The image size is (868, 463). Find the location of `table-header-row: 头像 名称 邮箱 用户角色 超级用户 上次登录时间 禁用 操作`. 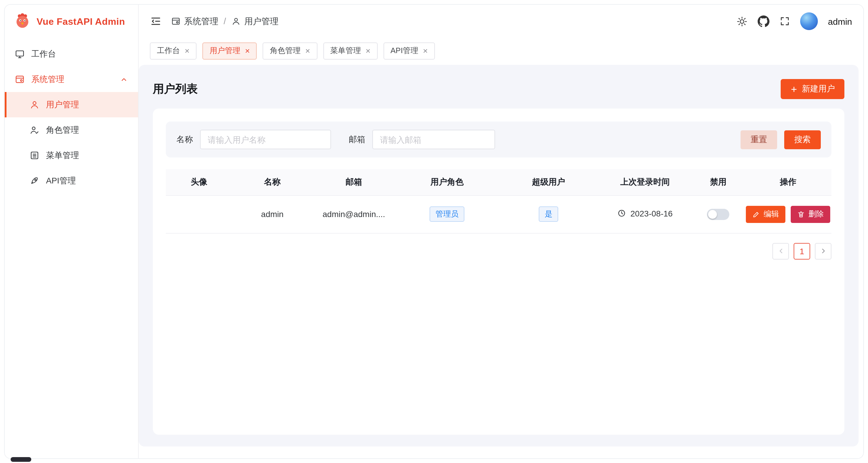

table-header-row: 头像 名称 邮箱 用户角色 超级用户 上次登录时间 禁用 操作 is located at coordinates (499, 183).